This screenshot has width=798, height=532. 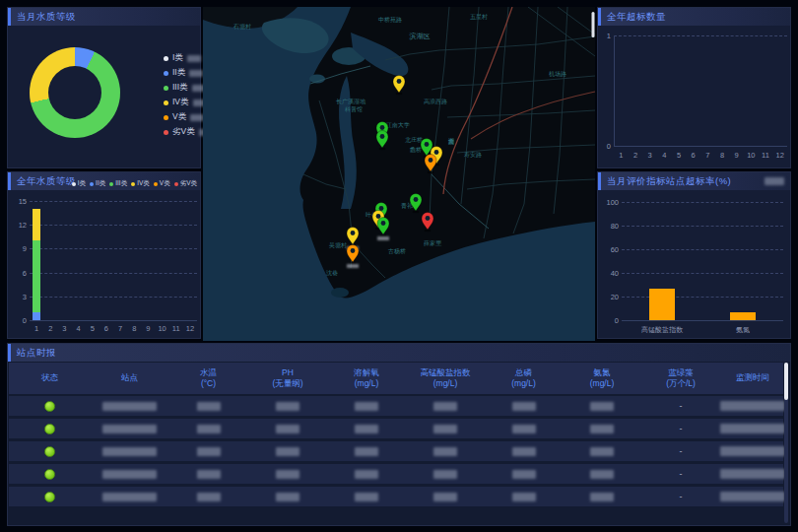 I want to click on stacked-bar-segment-IV类, so click(x=36, y=225).